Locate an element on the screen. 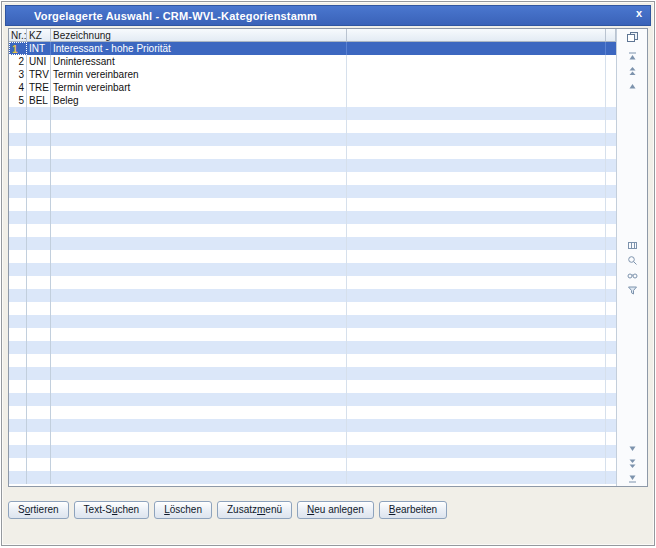 The height and width of the screenshot is (548, 656). table-row: 3TRVTermin vereinbaren is located at coordinates (312, 74).